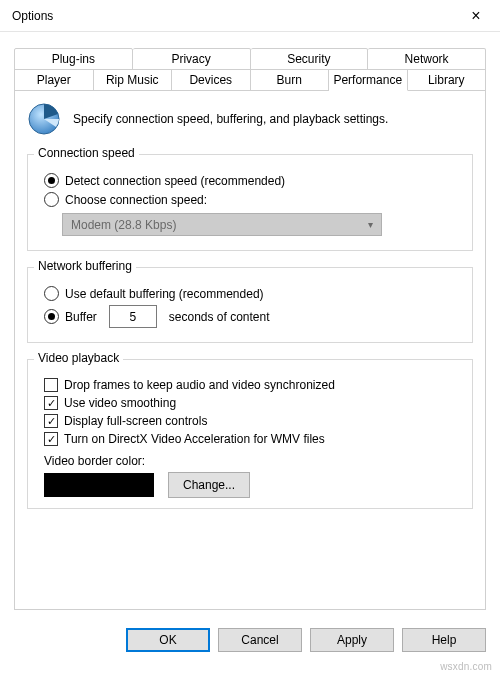 This screenshot has width=500, height=676. Describe the element at coordinates (427, 59) in the screenshot. I see `tab-network: Network` at that location.